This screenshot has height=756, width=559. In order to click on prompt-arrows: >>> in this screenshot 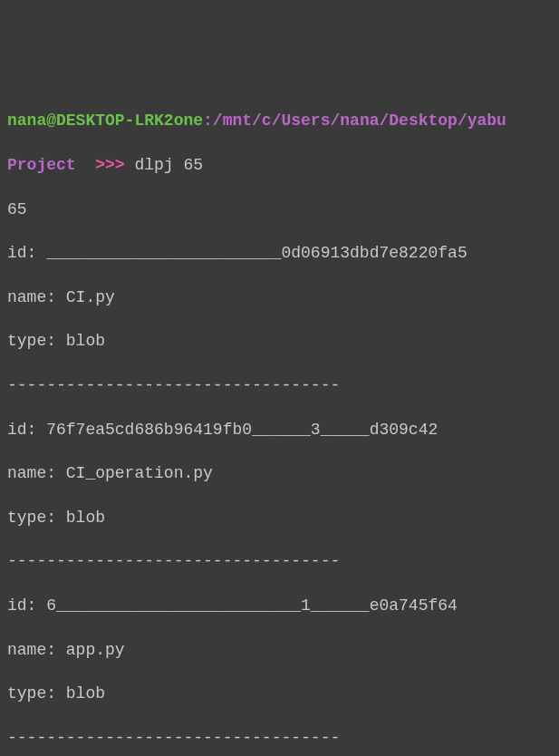, I will do `click(110, 165)`.